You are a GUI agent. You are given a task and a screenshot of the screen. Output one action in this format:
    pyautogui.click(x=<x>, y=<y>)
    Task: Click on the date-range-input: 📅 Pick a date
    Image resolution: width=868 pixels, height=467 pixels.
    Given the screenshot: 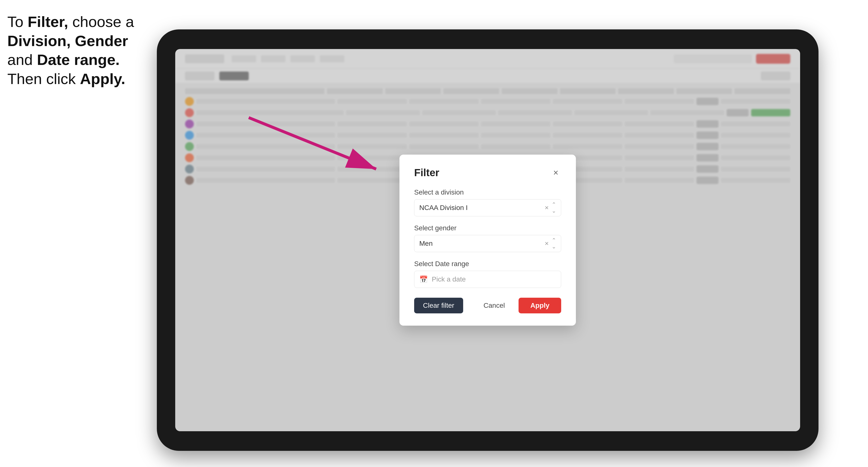 What is the action you would take?
    pyautogui.click(x=488, y=279)
    